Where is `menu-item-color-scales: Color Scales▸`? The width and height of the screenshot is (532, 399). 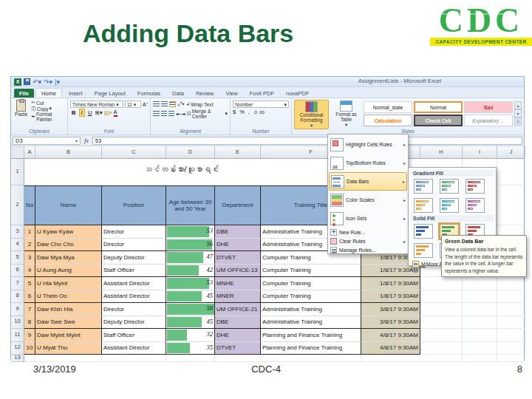
menu-item-color-scales: Color Scales▸ is located at coordinates (368, 200).